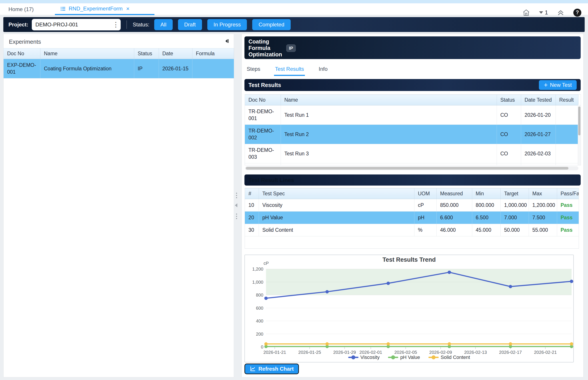  Describe the element at coordinates (119, 69) in the screenshot. I see `table-row: EXP-DEMO- 001Coating Formula Optimizatio…` at that location.